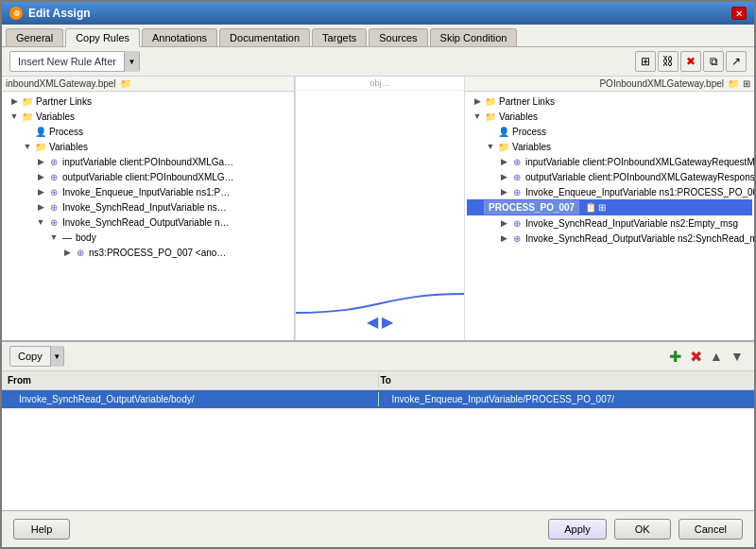 The image size is (756, 549). Describe the element at coordinates (147, 177) in the screenshot. I see `tree-item: ▶ ⊕ outputVariable client:POInboundXMLG…` at that location.